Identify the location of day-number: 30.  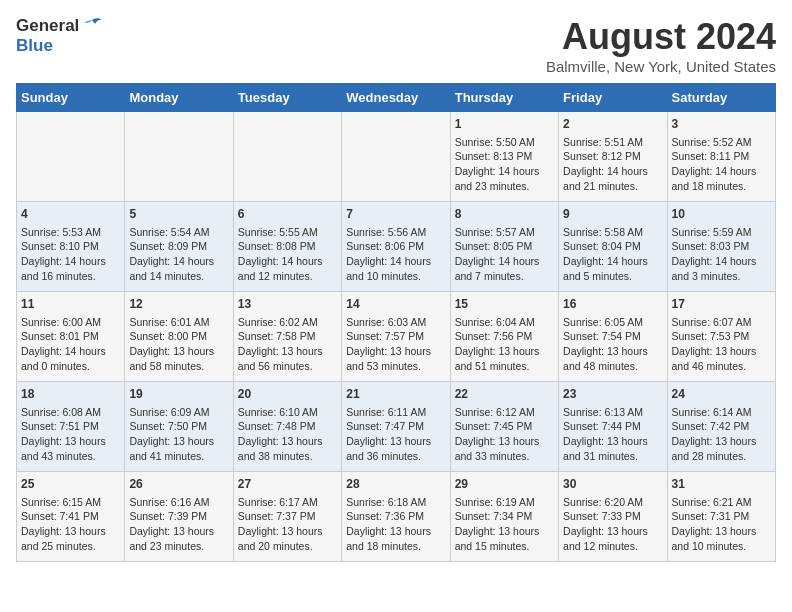
(612, 484).